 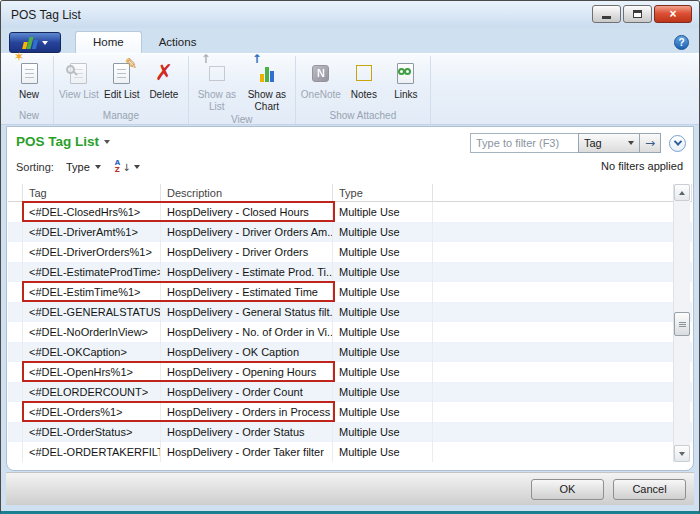 I want to click on expand-filter-pane-button, so click(x=678, y=144).